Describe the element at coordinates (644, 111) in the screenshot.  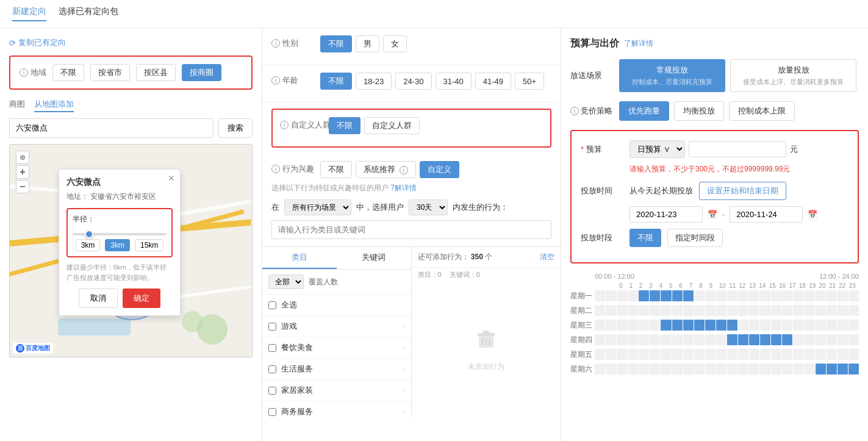
I see `bidding-volume-btn: 优先跑量` at that location.